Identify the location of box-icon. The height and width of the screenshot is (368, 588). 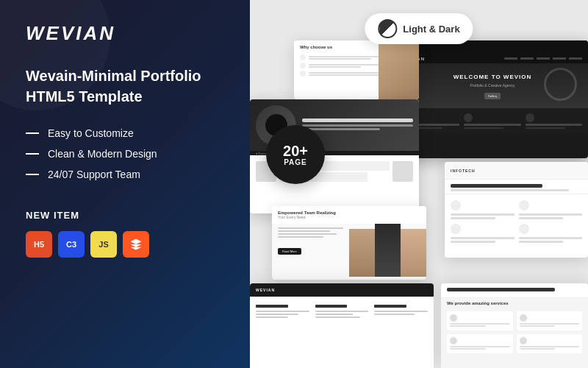
(136, 244).